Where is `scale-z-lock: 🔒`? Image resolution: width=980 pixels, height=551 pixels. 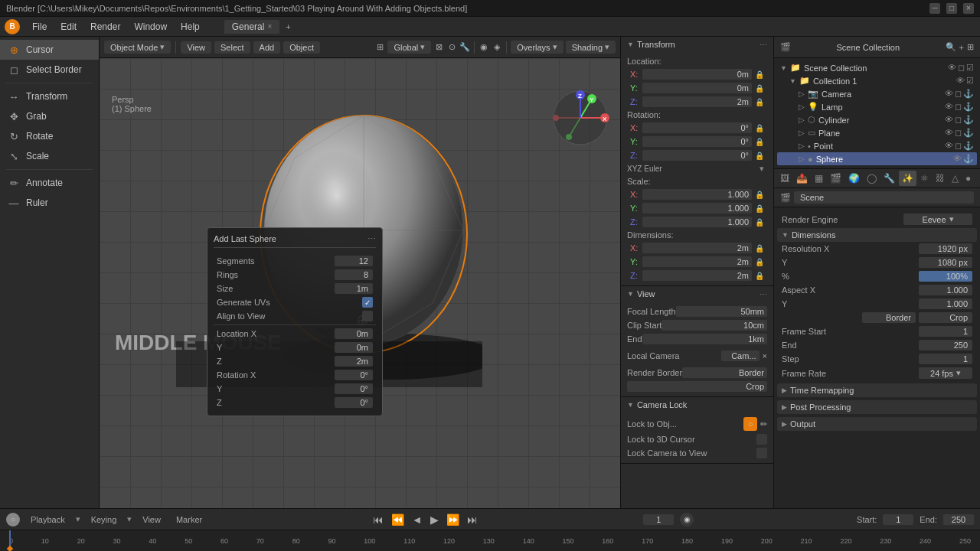
scale-z-lock: 🔒 is located at coordinates (760, 222).